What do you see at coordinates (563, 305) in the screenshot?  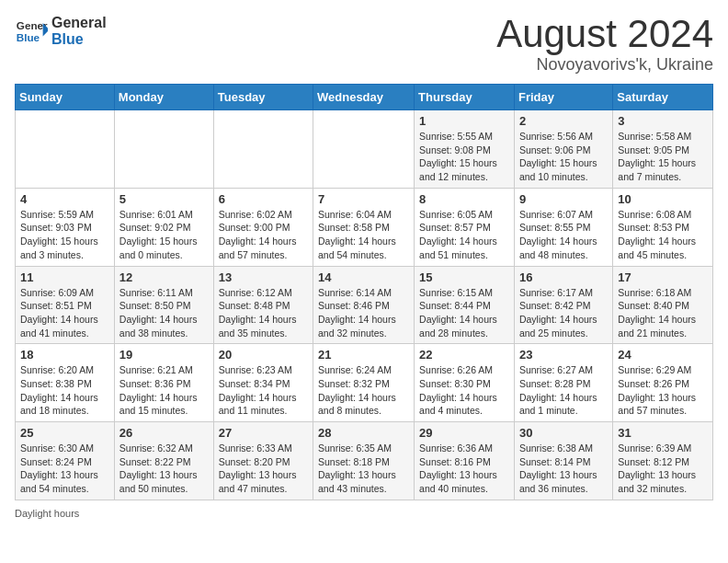 I see `table-row: 16Sunrise: 6:17 AMSunset: 8:42 PMDayligh…` at bounding box center [563, 305].